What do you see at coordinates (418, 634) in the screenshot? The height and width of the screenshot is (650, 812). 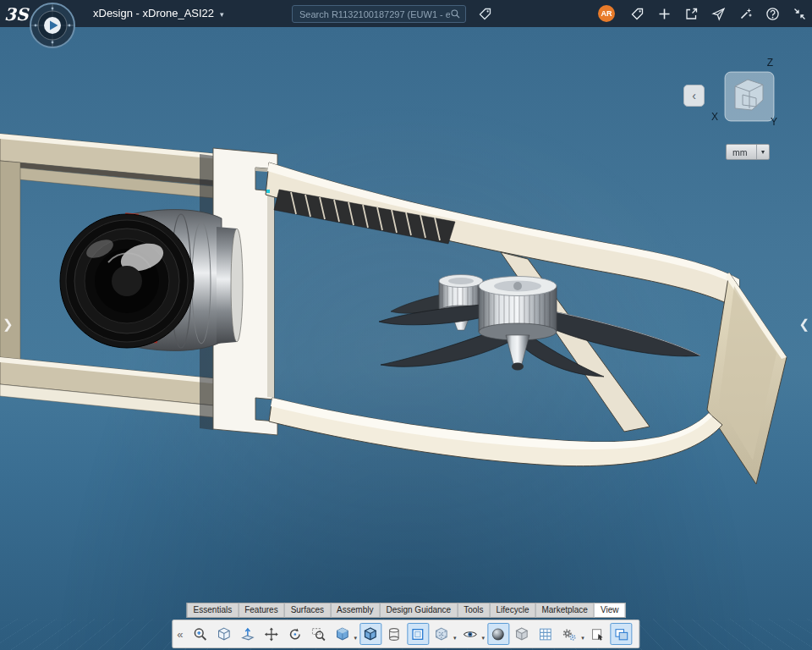 I see `ghost-mode-button` at bounding box center [418, 634].